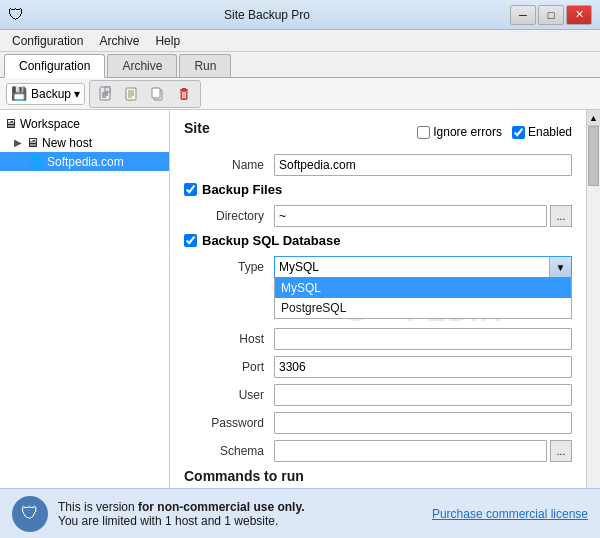  What do you see at coordinates (221, 507) in the screenshot?
I see `statusbar-bold: for non-commercial use only.` at bounding box center [221, 507].